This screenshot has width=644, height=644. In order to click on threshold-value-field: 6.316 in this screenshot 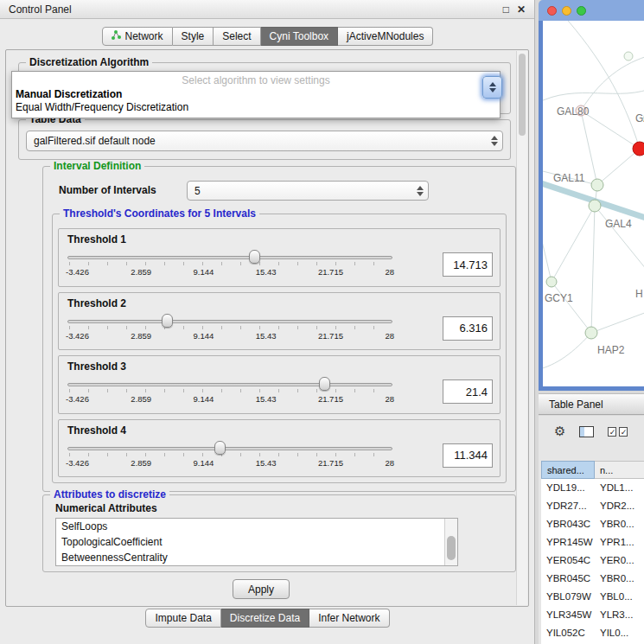, I will do `click(468, 328)`.